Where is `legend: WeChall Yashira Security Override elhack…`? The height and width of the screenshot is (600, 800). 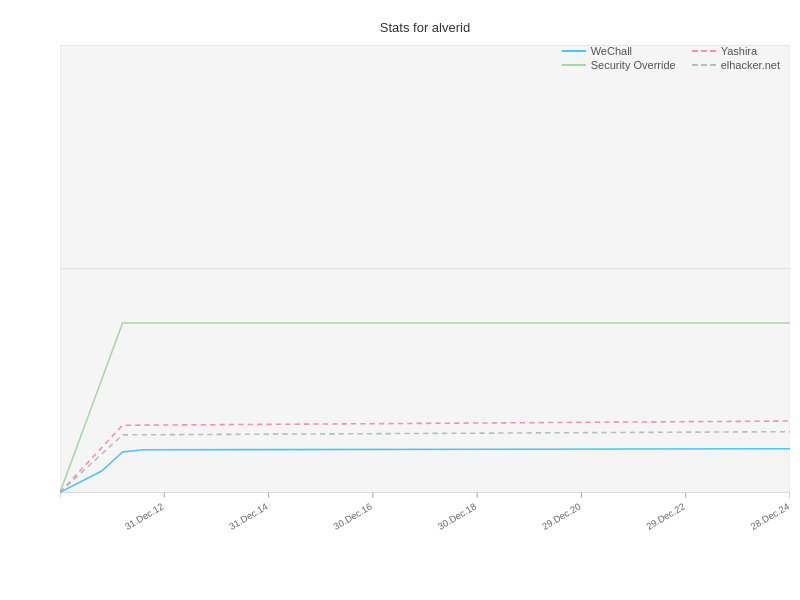
legend: WeChall Yashira Security Override elhack… is located at coordinates (671, 58).